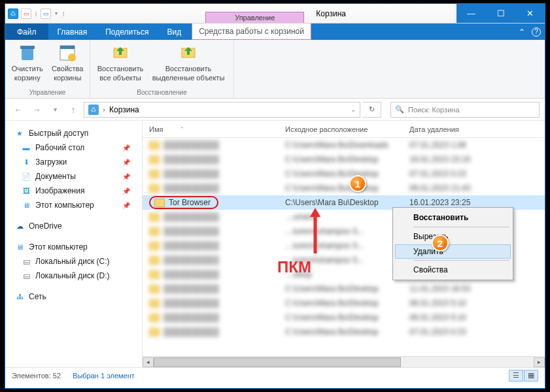  Describe the element at coordinates (465, 110) in the screenshot. I see `search-input: 🔍 Поиск: Корзина` at that location.